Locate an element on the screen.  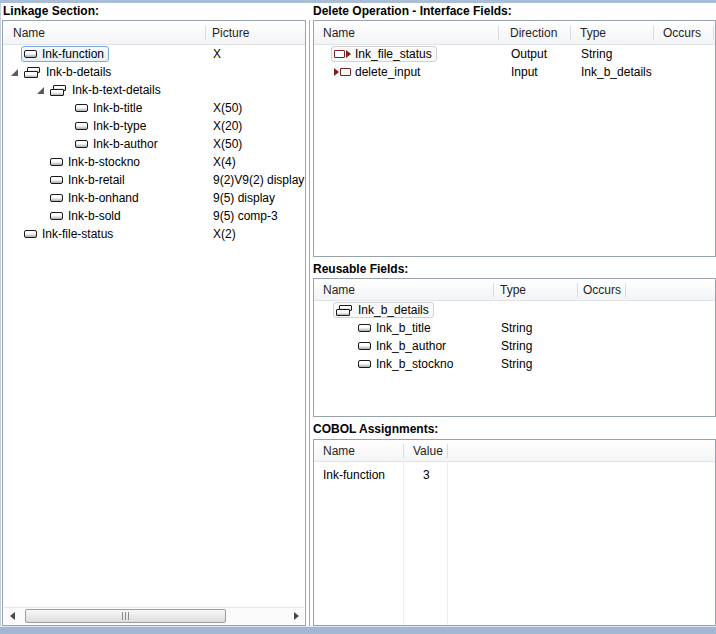
tree-row-Ink-file-status: Ink-file-status X(2) is located at coordinates (154, 234).